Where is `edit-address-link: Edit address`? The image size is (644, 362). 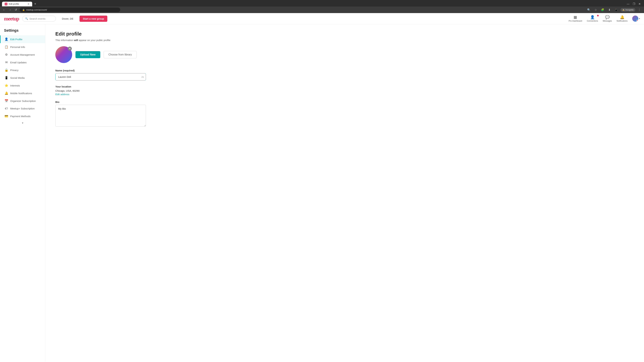 edit-address-link: Edit address is located at coordinates (62, 94).